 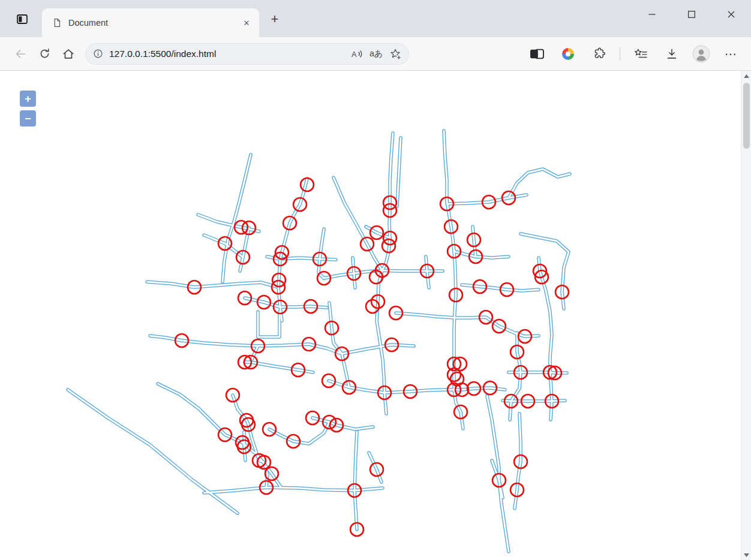 What do you see at coordinates (692, 14) in the screenshot?
I see `maximize-button` at bounding box center [692, 14].